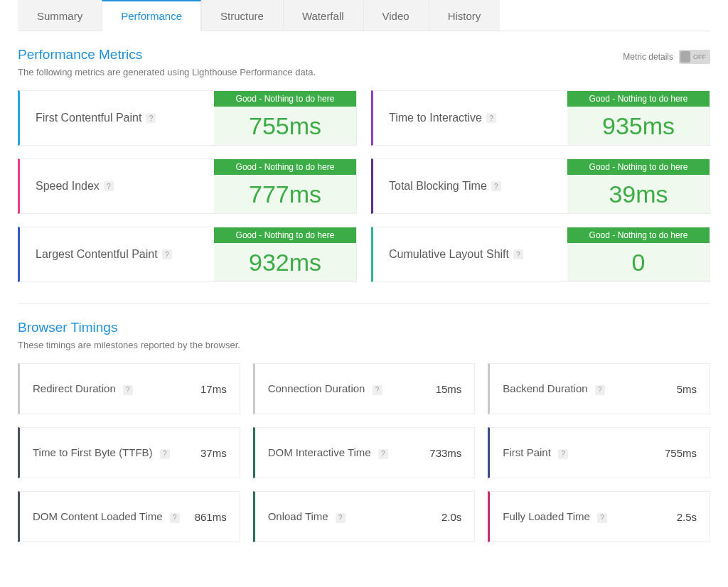 This screenshot has height=587, width=728. Describe the element at coordinates (540, 254) in the screenshot. I see `metric-card-cls: Cumulative Layout Shift ? Good - Nothing…` at that location.